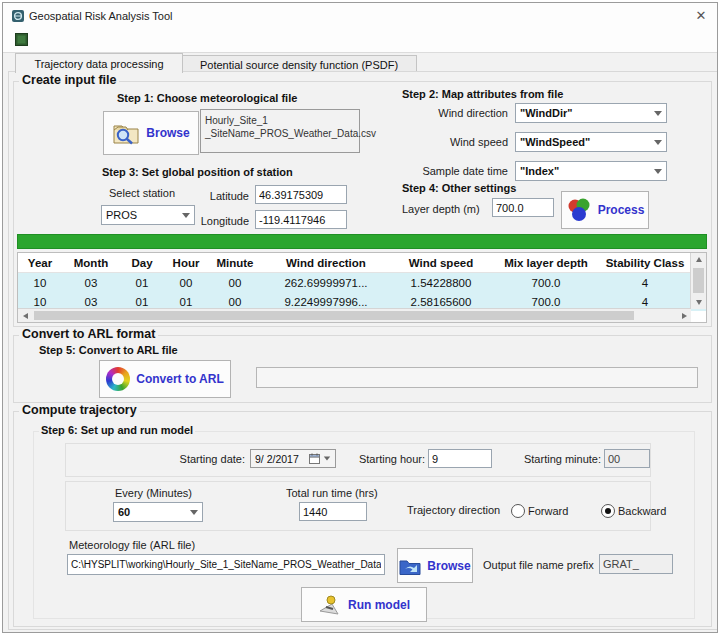 This screenshot has height=635, width=720. I want to click on forward-label: Forward, so click(548, 511).